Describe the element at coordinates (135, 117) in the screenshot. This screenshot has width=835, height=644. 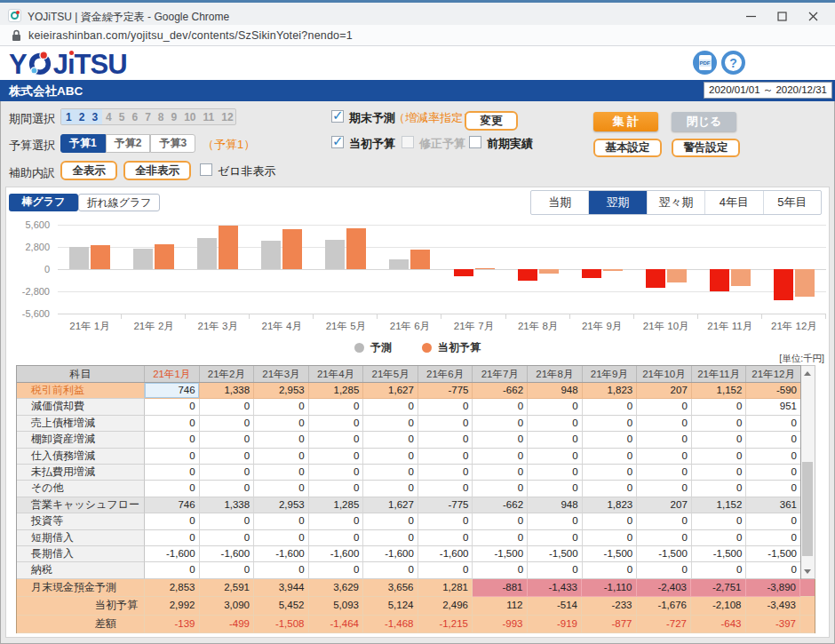
I see `period-month-6: 6` at that location.